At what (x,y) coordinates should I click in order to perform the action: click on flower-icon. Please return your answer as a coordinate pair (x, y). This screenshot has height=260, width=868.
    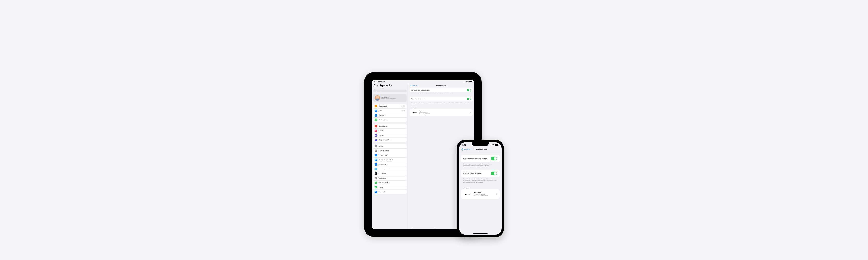
    Looking at the image, I should click on (376, 169).